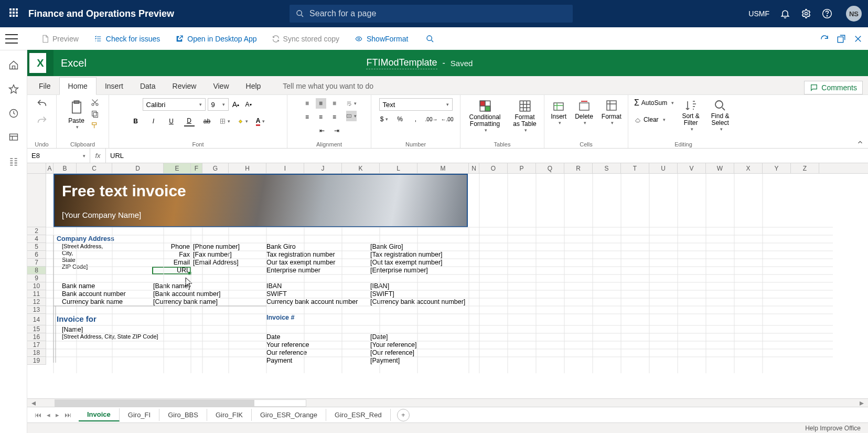 The width and height of the screenshot is (868, 433). Describe the element at coordinates (98, 155) in the screenshot. I see `fx-icon: fx` at that location.